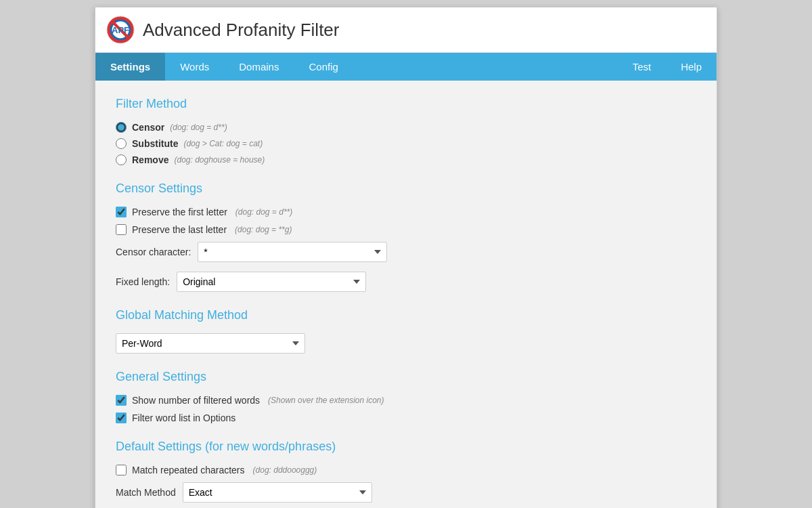 Image resolution: width=812 pixels, height=508 pixels. Describe the element at coordinates (271, 282) in the screenshot. I see `fixed-length-select: Original 5 8` at that location.